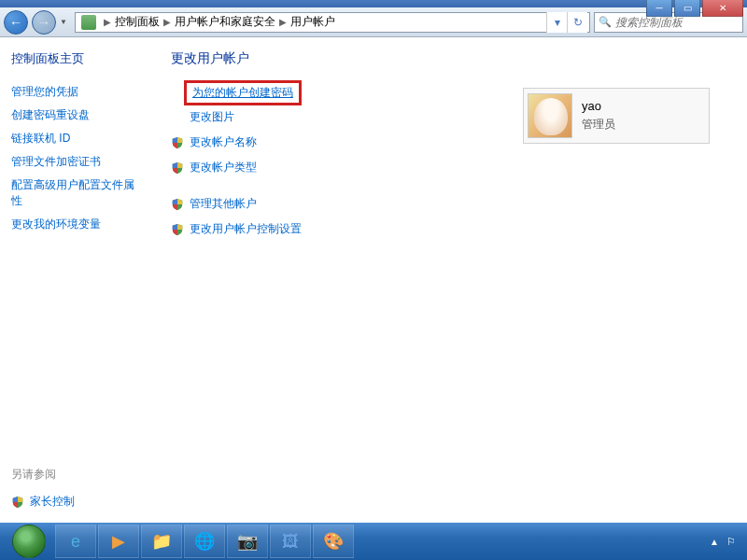  What do you see at coordinates (450, 230) in the screenshot?
I see `link-uac-settings: 更改用户帐户控制设置` at bounding box center [450, 230].